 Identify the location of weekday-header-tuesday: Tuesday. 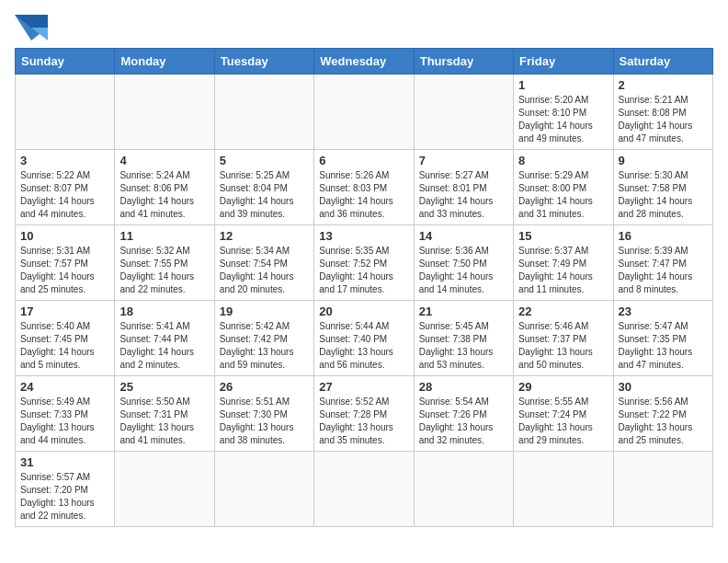
(264, 62).